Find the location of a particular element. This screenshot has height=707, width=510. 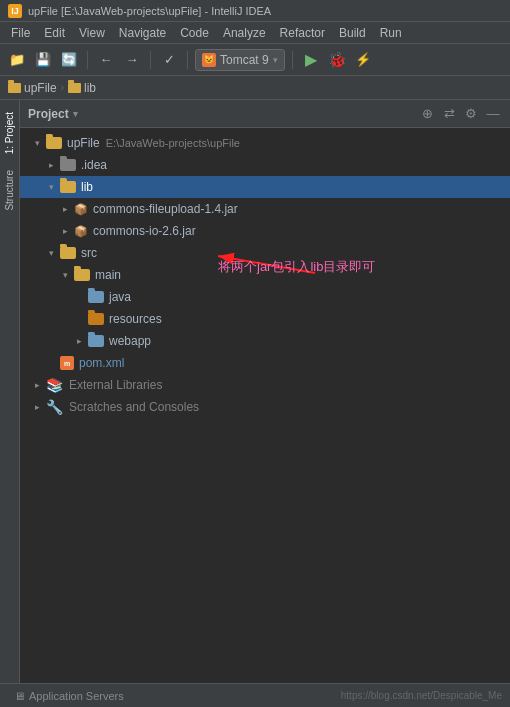

menu-run: Run is located at coordinates (391, 32).